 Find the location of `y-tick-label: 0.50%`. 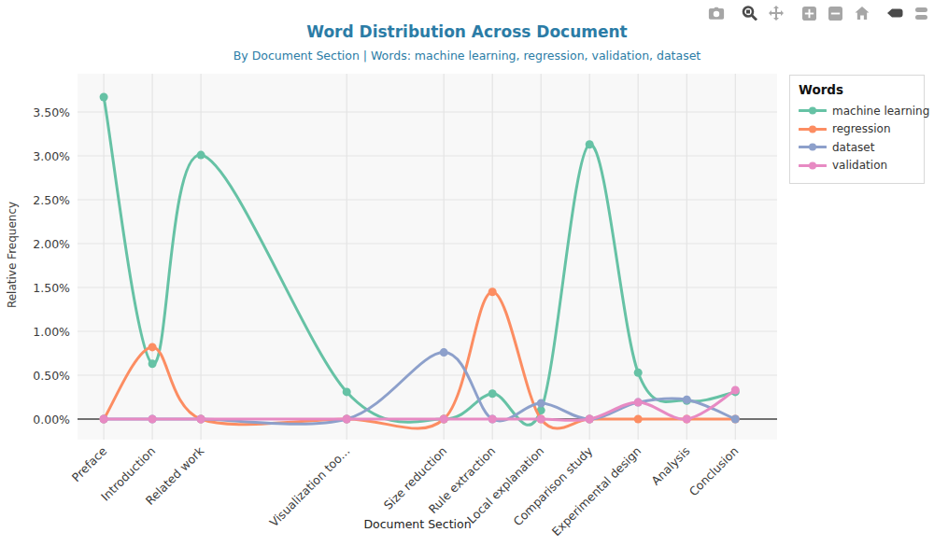

y-tick-label: 0.50% is located at coordinates (51, 375).